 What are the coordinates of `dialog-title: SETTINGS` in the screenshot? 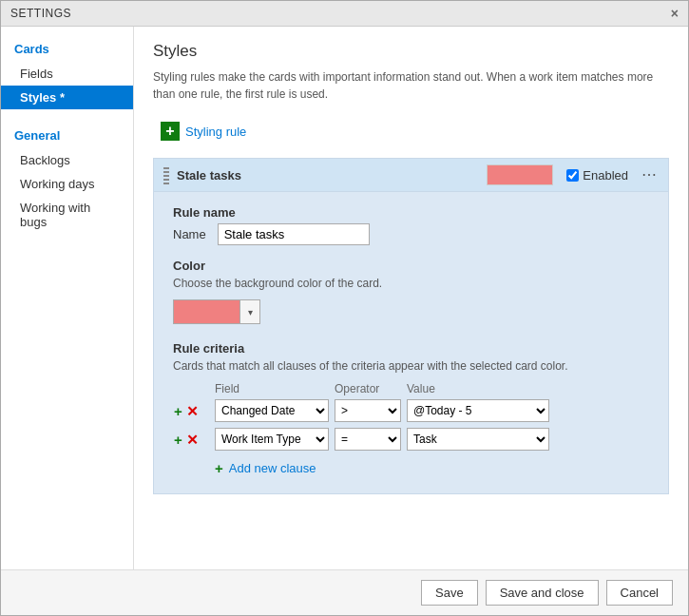 It's located at (41, 13).